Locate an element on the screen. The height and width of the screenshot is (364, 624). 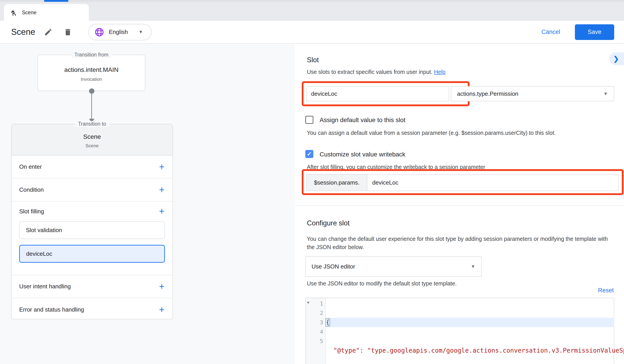
tab-label: Scene is located at coordinates (29, 13).